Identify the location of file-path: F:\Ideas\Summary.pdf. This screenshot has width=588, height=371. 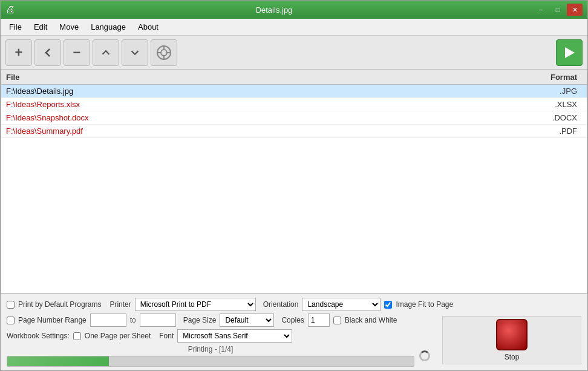
(270, 131).